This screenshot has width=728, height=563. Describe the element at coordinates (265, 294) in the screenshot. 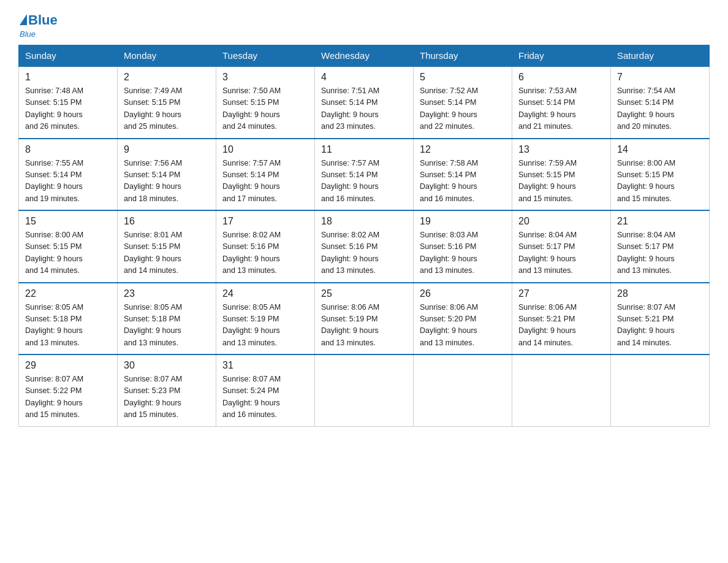

I see `day-number: 24` at that location.